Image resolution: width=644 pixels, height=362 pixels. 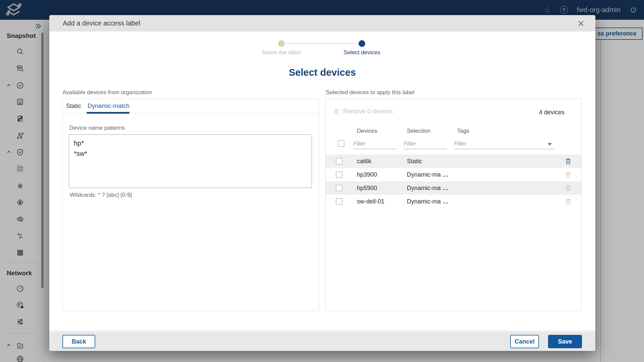 What do you see at coordinates (322, 44) in the screenshot?
I see `stepper-connector` at bounding box center [322, 44].